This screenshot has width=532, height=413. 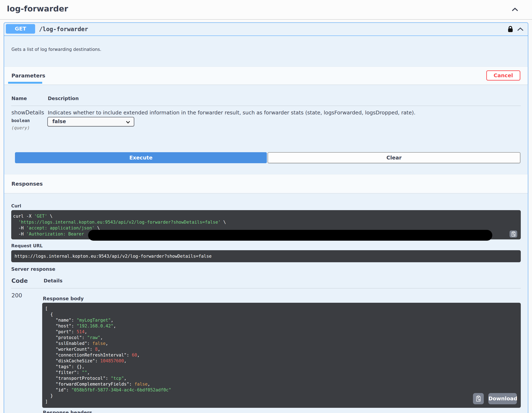 I want to click on copy-curl-button, so click(x=513, y=234).